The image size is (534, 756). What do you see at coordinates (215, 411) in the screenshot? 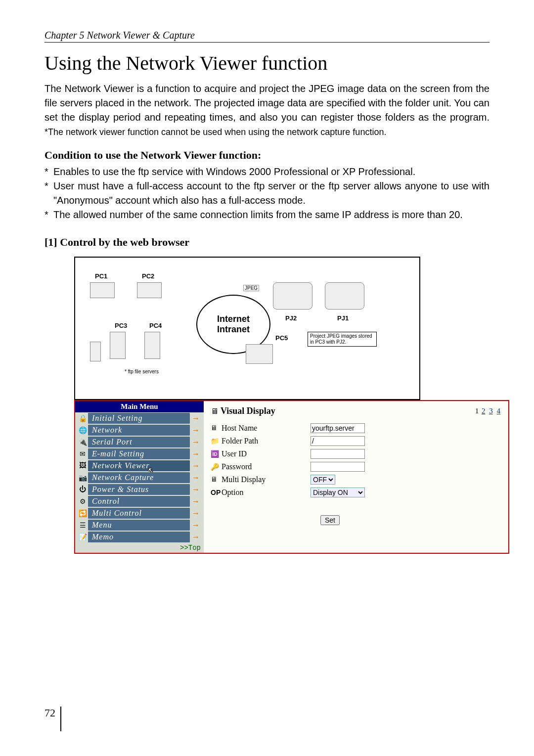
I see `display-icon: 🖥` at bounding box center [215, 411].